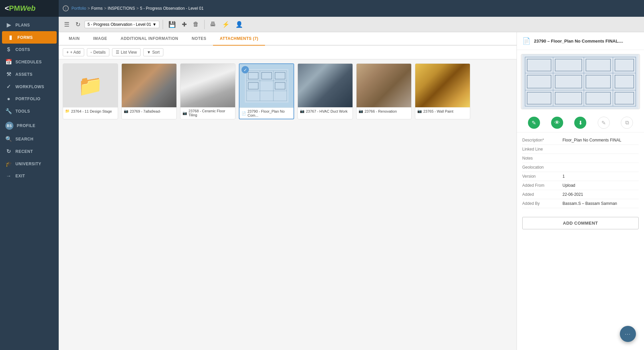  What do you see at coordinates (580, 123) in the screenshot?
I see `download-action-button: ⬇` at bounding box center [580, 123].